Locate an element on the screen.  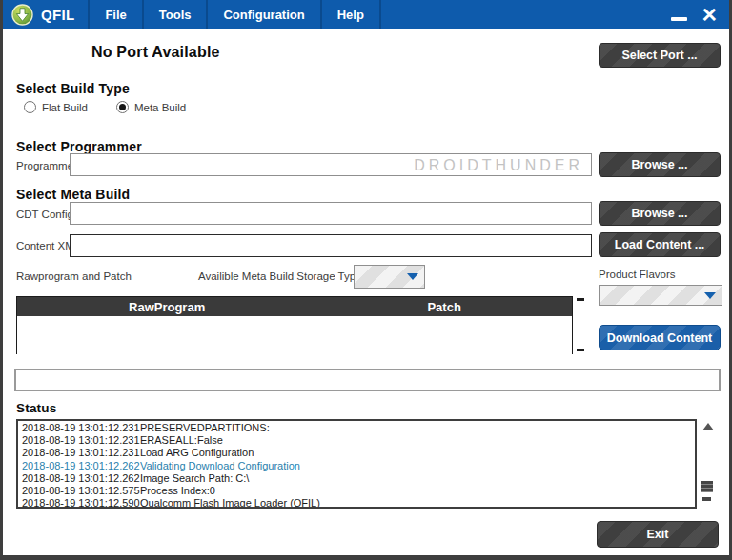
content-xml-input is located at coordinates (331, 246).